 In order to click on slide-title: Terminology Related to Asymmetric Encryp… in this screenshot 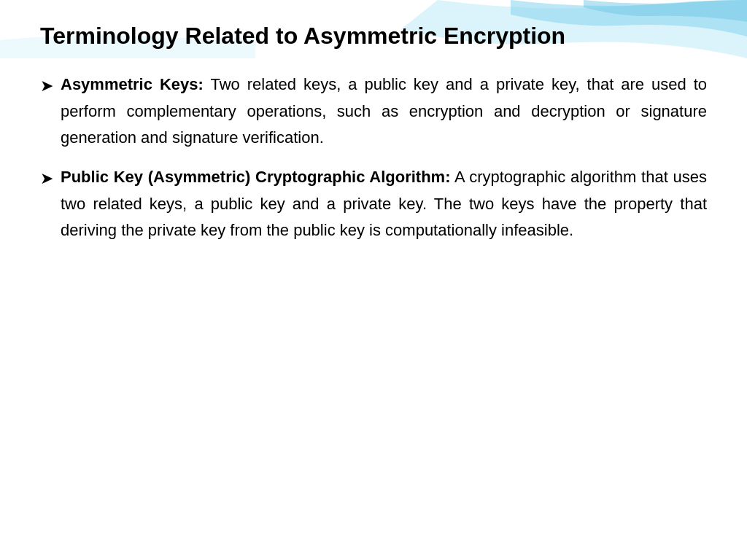, I will do `click(374, 36)`.